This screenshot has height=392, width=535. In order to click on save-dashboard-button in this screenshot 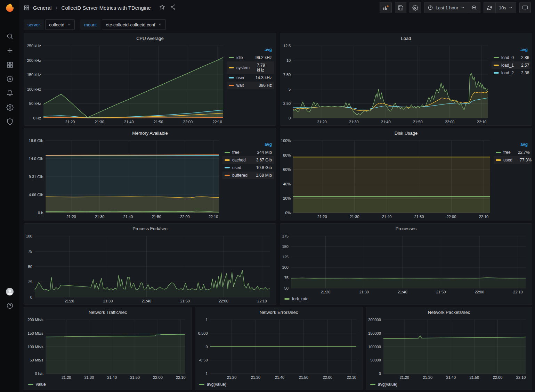, I will do `click(400, 8)`.